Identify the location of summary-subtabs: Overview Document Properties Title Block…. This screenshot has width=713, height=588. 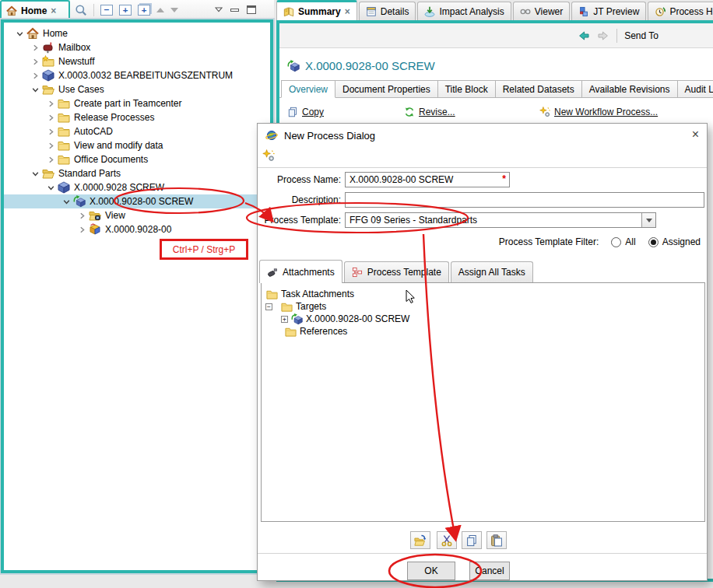
(497, 89).